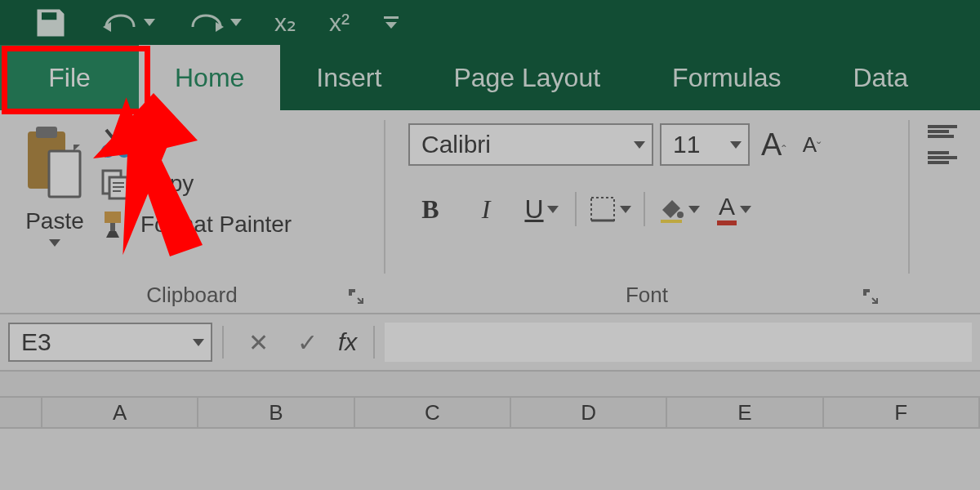 The image size is (980, 490). Describe the element at coordinates (942, 158) in the screenshot. I see `align-middle-icon` at that location.